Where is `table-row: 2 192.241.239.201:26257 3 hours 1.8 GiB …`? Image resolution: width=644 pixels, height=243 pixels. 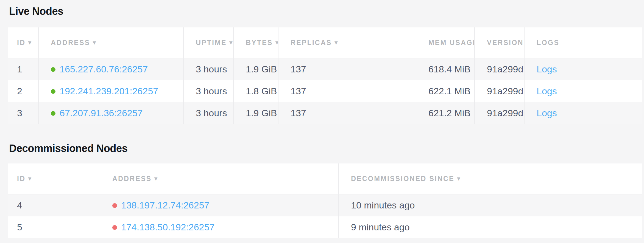 table-row: 2 192.241.239.201:26257 3 hours 1.8 GiB … is located at coordinates (325, 91).